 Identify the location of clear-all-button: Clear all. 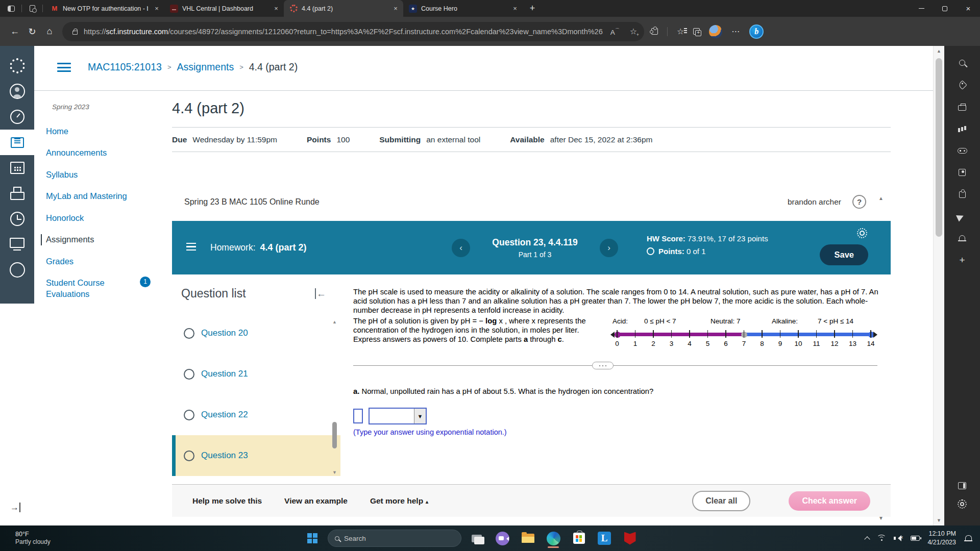
(721, 501).